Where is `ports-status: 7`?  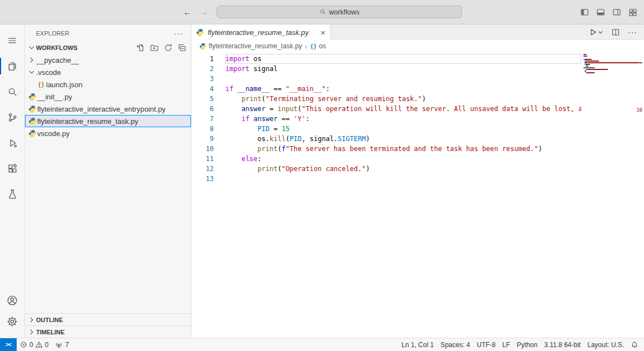
ports-status: 7 is located at coordinates (62, 344).